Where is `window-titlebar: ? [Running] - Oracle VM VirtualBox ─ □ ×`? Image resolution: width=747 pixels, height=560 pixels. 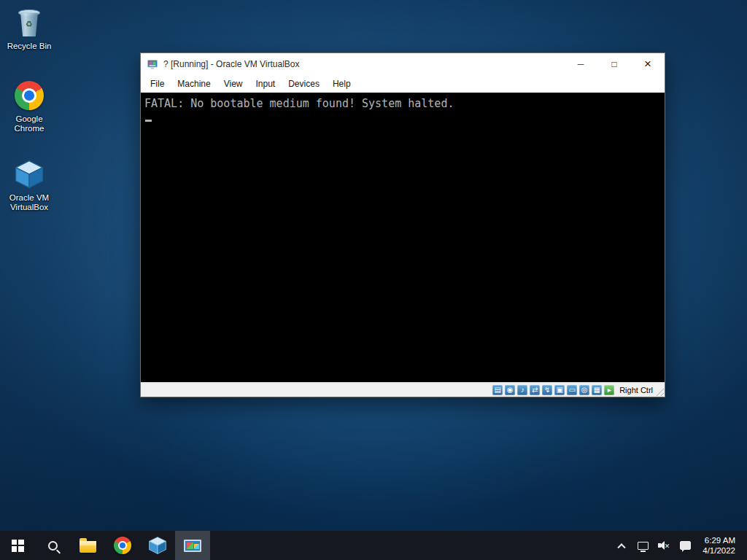 window-titlebar: ? [Running] - Oracle VM VirtualBox ─ □ × is located at coordinates (403, 64).